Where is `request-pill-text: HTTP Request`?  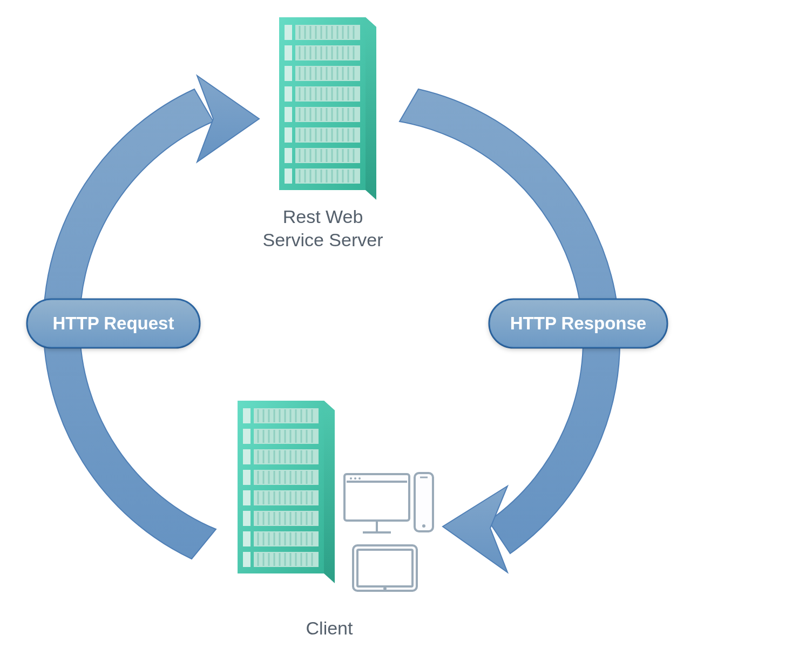 request-pill-text: HTTP Request is located at coordinates (113, 323).